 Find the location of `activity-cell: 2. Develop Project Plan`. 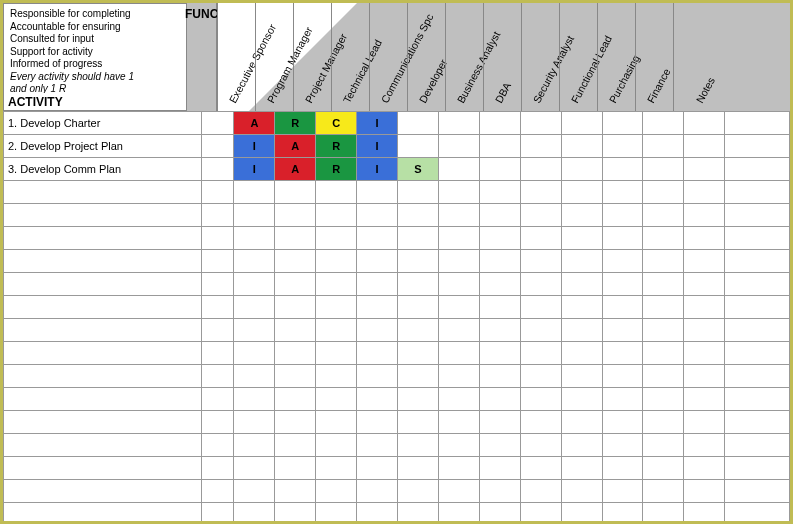

activity-cell: 2. Develop Project Plan is located at coordinates (103, 146).